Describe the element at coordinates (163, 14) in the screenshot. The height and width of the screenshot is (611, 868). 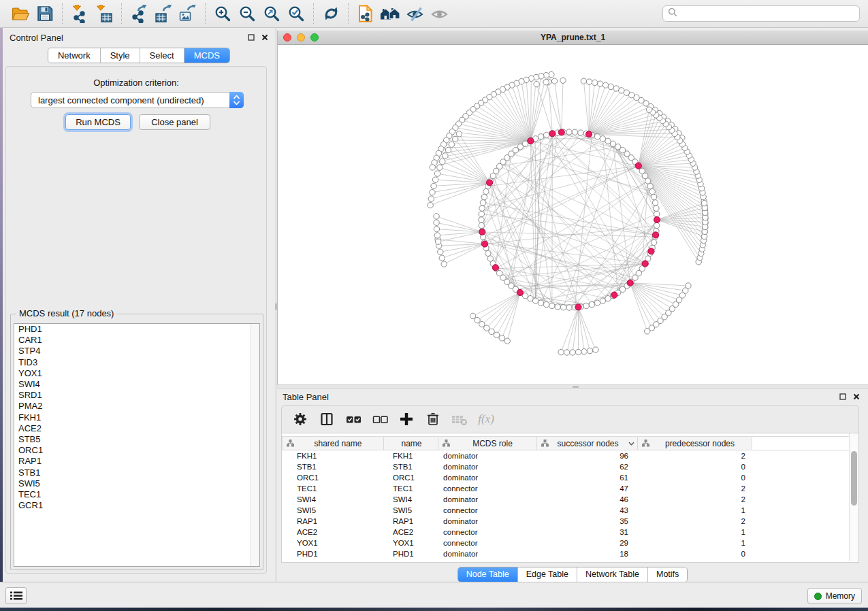
I see `export-table-icon` at that location.